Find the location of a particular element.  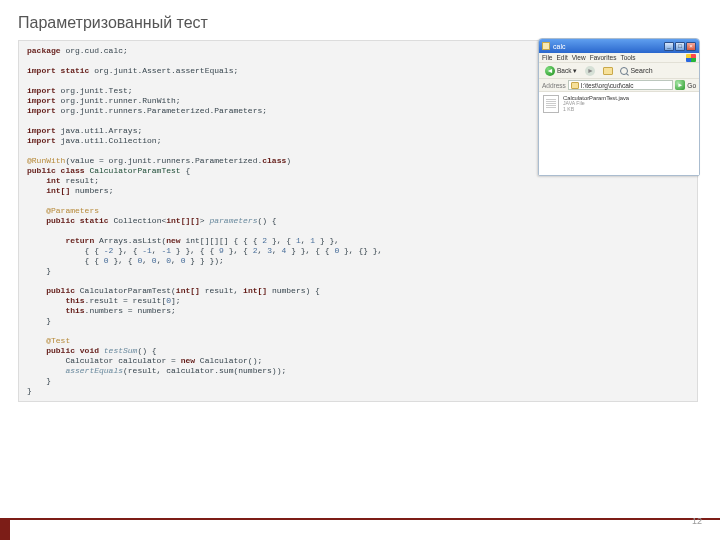

file-area: CalculatorParamTest.java JAVA File 1 KB is located at coordinates (619, 134).